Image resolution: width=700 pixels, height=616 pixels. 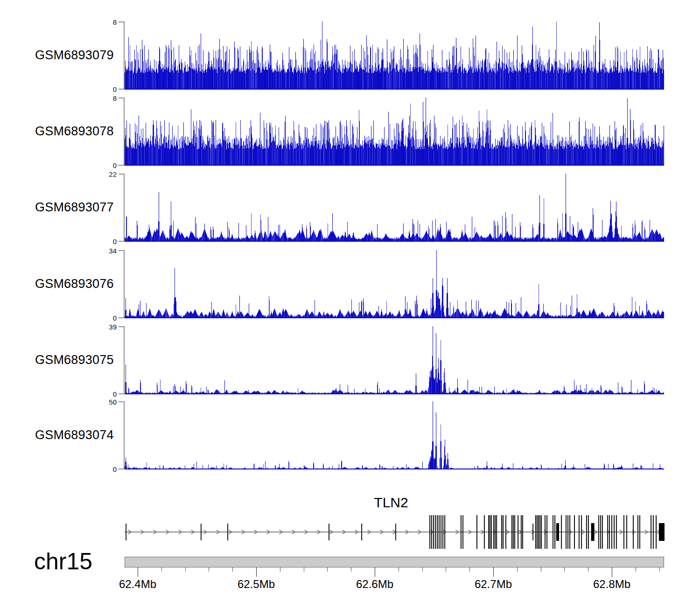 What do you see at coordinates (79, 435) in the screenshot?
I see `track-label: GSM6893074` at bounding box center [79, 435].